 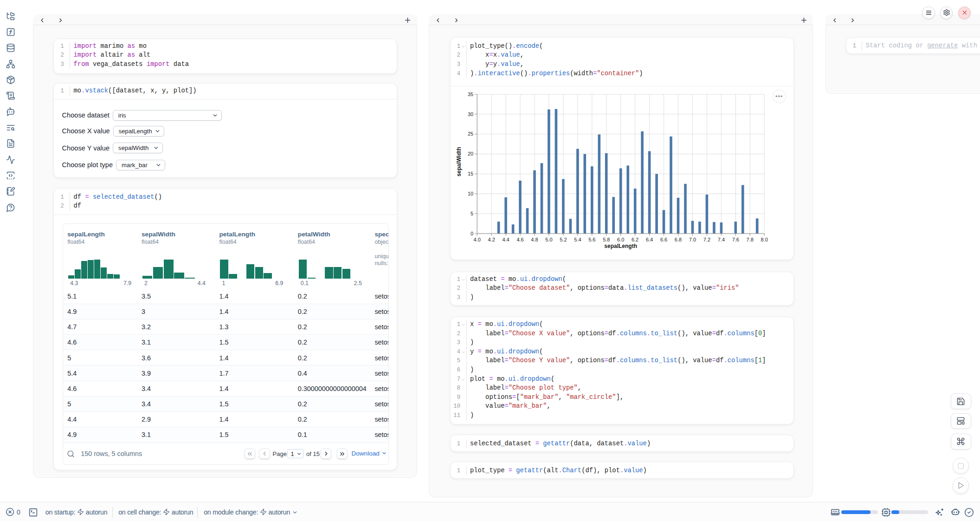 I want to click on svg-text: 5.6, so click(x=592, y=240).